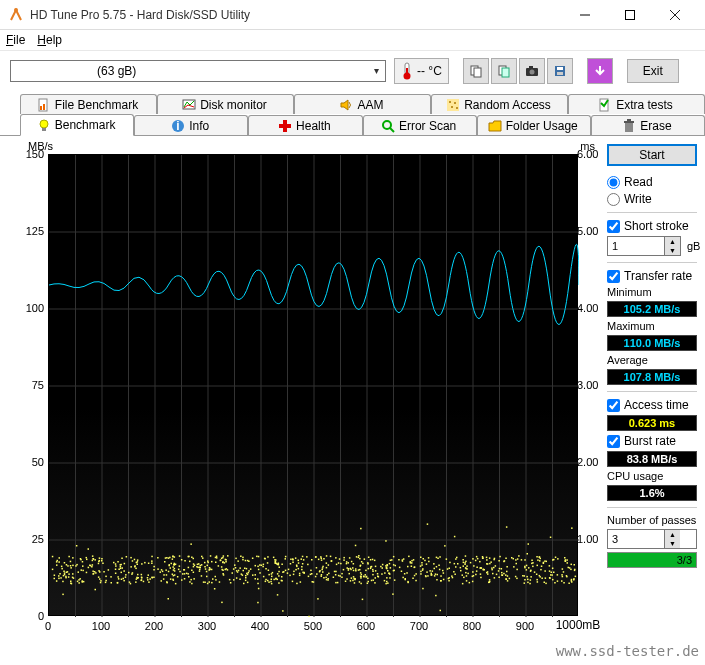 The width and height of the screenshot is (705, 665). I want to click on tab-extra-tests: Extra tests, so click(636, 104).